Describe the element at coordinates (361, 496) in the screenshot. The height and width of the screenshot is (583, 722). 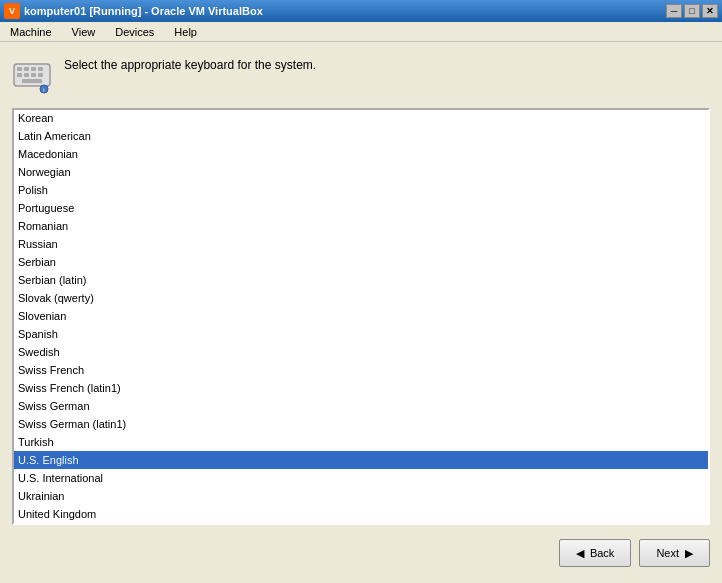
I see `list-item: Ukrainian` at that location.